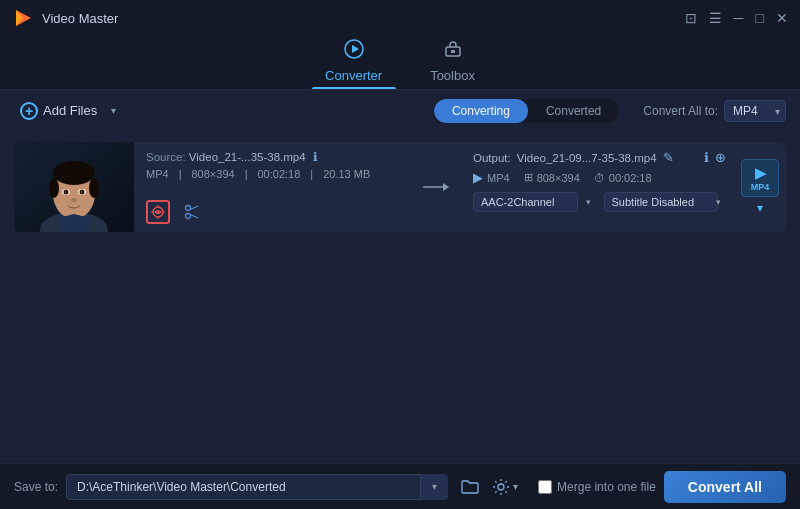  What do you see at coordinates (74, 187) in the screenshot?
I see `file-thumbnail` at bounding box center [74, 187].